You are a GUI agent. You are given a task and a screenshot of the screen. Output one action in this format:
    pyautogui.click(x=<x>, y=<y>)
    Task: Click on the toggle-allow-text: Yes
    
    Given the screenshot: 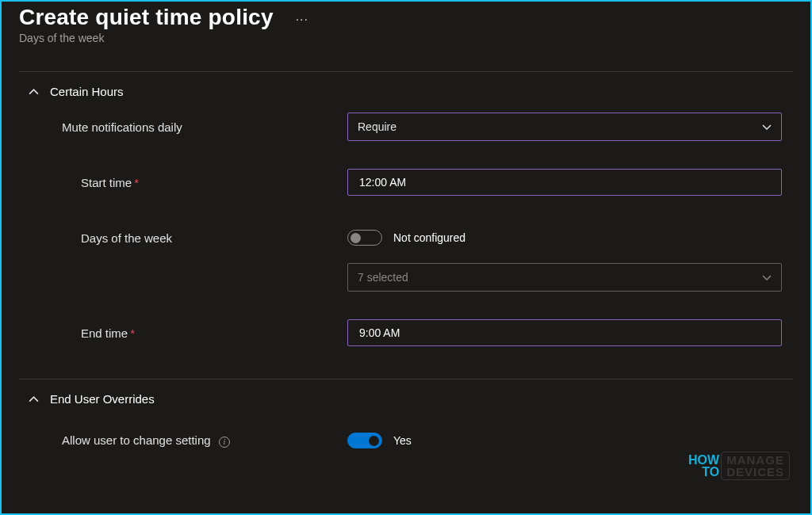 What is the action you would take?
    pyautogui.click(x=403, y=441)
    